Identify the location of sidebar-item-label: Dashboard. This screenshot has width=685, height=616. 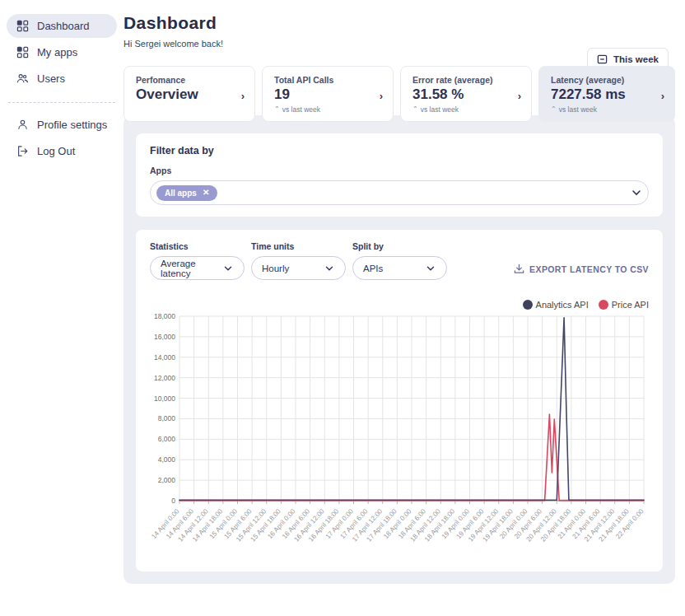
(63, 26).